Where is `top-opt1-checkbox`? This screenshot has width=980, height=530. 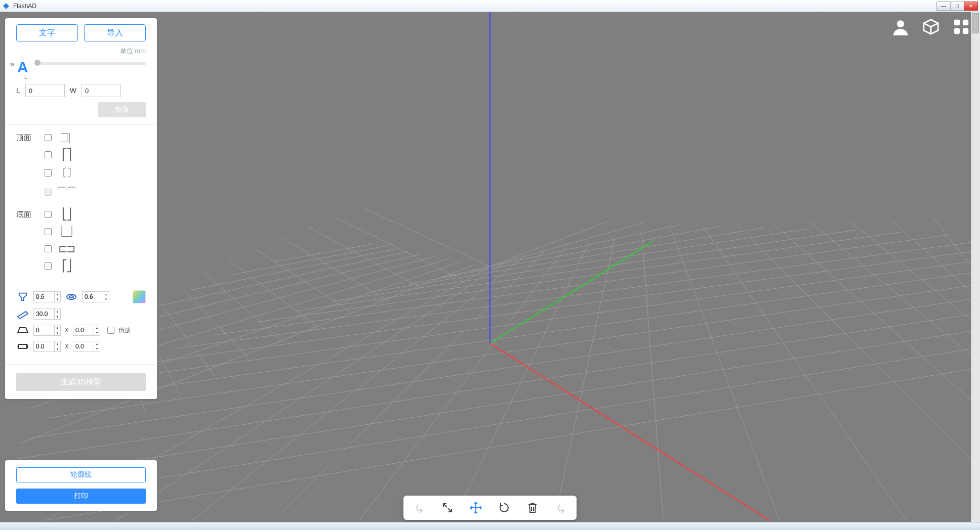
top-opt1-checkbox is located at coordinates (48, 138).